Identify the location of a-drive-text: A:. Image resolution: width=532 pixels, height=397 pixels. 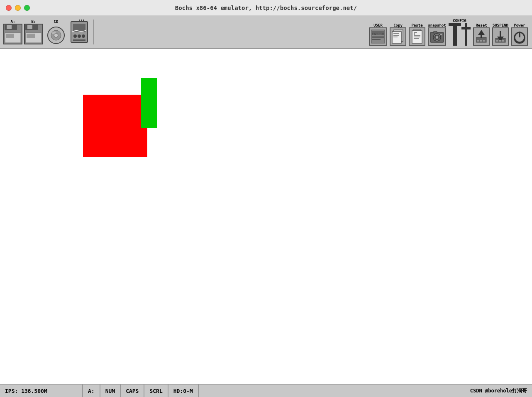
(91, 391).